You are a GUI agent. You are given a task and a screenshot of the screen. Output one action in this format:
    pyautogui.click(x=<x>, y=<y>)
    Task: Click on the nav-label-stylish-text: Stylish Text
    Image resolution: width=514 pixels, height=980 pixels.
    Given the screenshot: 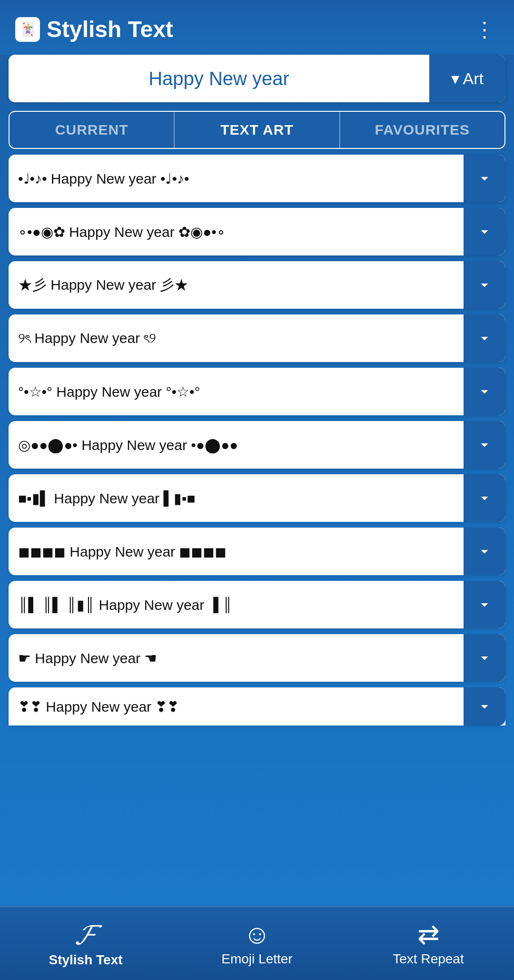 What is the action you would take?
    pyautogui.click(x=86, y=960)
    